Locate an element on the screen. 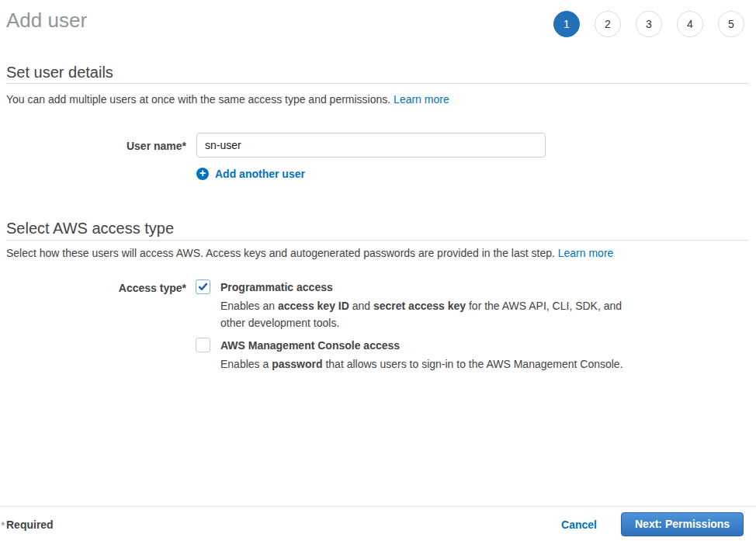 The width and height of the screenshot is (756, 541). step-2-indicator: 2 is located at coordinates (608, 24).